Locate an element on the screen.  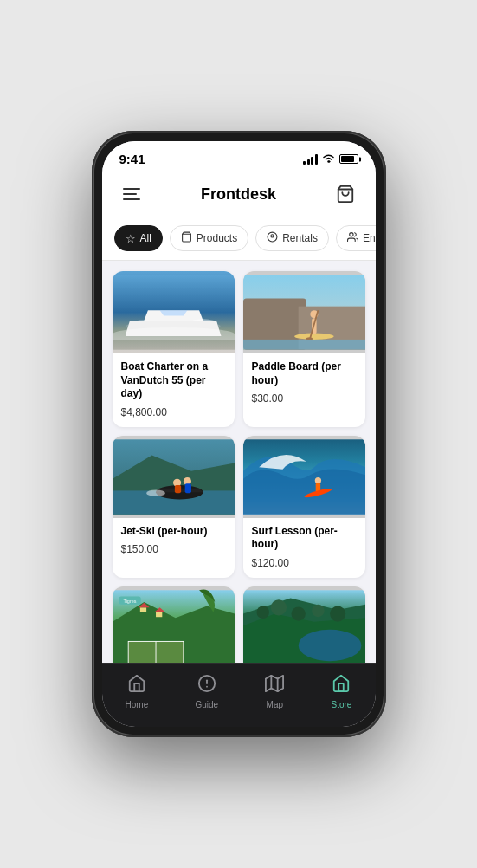
rentals-icon is located at coordinates (272, 238).